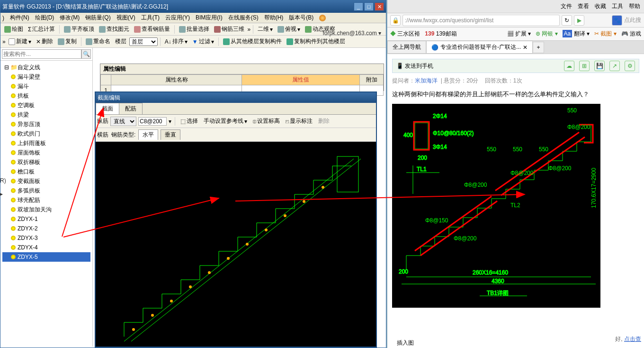  Describe the element at coordinates (46, 67) in the screenshot. I see `tree-root: ⊟ 📁 自定义线` at that location.